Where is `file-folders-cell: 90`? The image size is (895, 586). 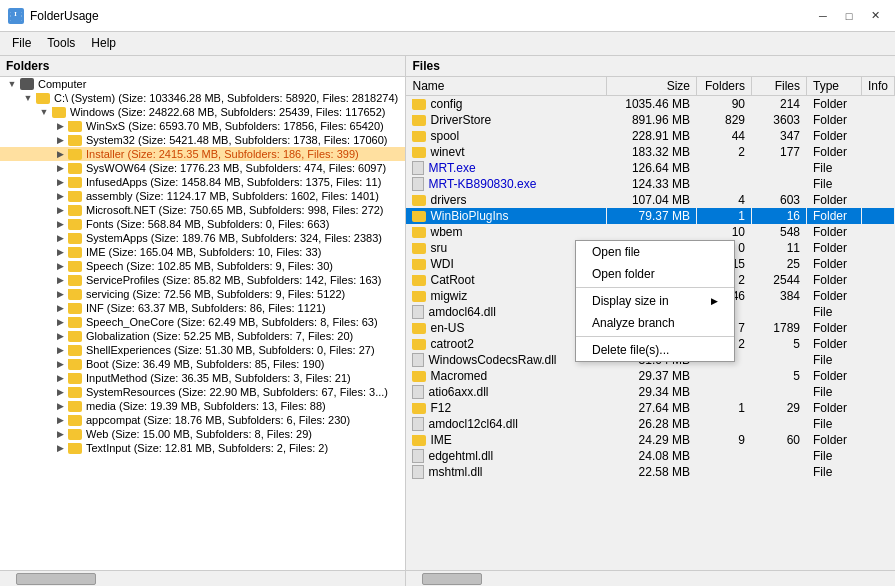
file-folders-cell: 90 is located at coordinates (724, 104).